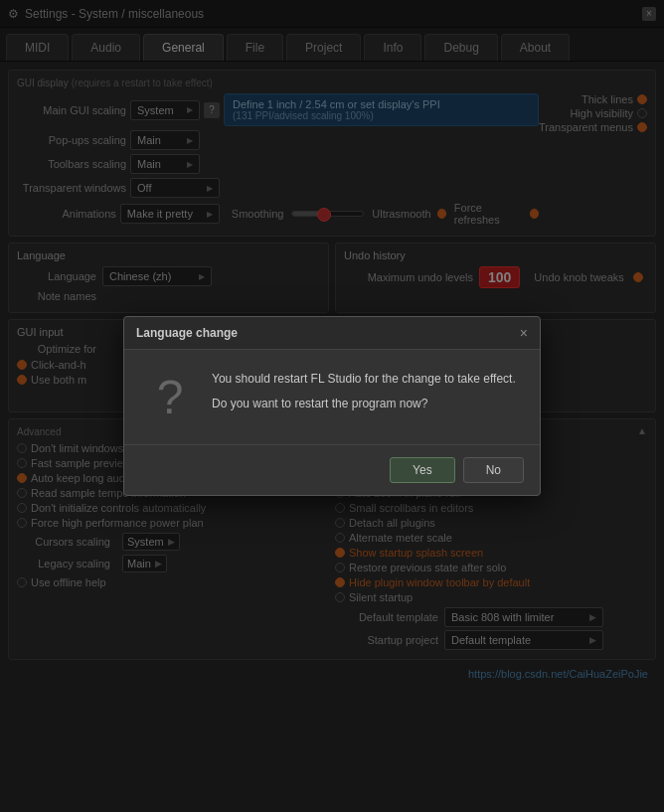 This screenshot has width=664, height=812. I want to click on dialog-yes-button: Yes, so click(422, 470).